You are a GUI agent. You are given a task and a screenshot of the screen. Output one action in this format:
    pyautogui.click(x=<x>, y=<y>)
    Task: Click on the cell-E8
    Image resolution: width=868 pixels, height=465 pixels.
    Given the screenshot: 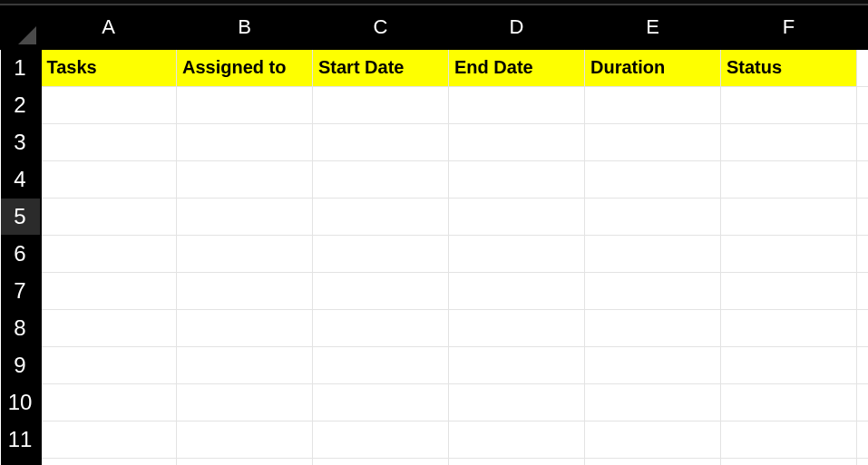 What is the action you would take?
    pyautogui.click(x=653, y=328)
    